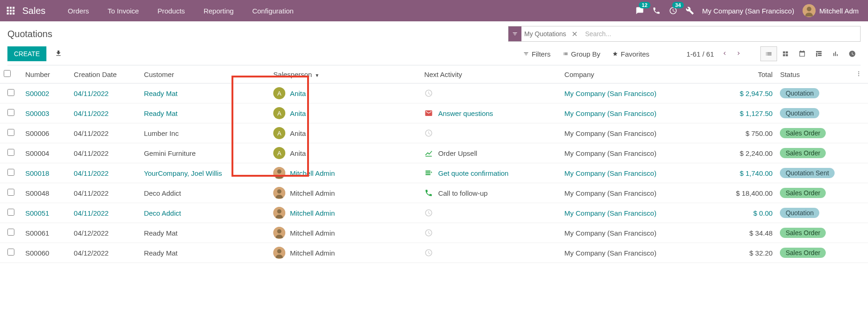 The width and height of the screenshot is (868, 333). I want to click on phone-icon, so click(656, 11).